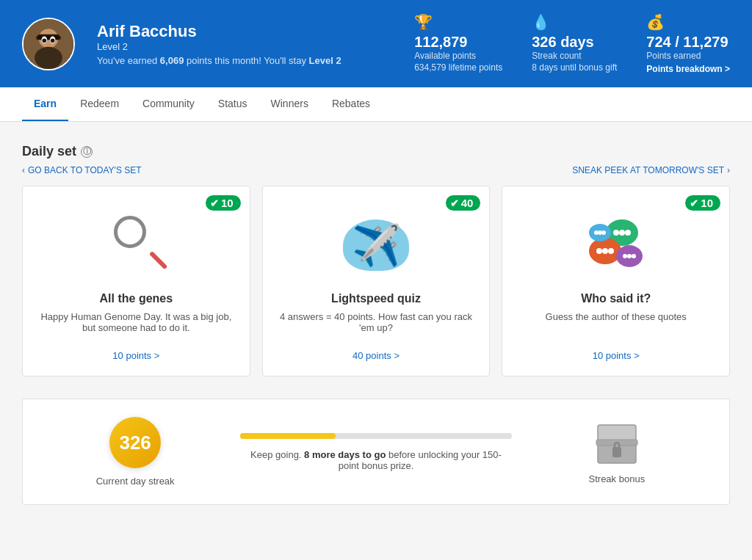 The image size is (752, 560). What do you see at coordinates (24, 170) in the screenshot?
I see `chevron-left-icon: ‹` at bounding box center [24, 170].